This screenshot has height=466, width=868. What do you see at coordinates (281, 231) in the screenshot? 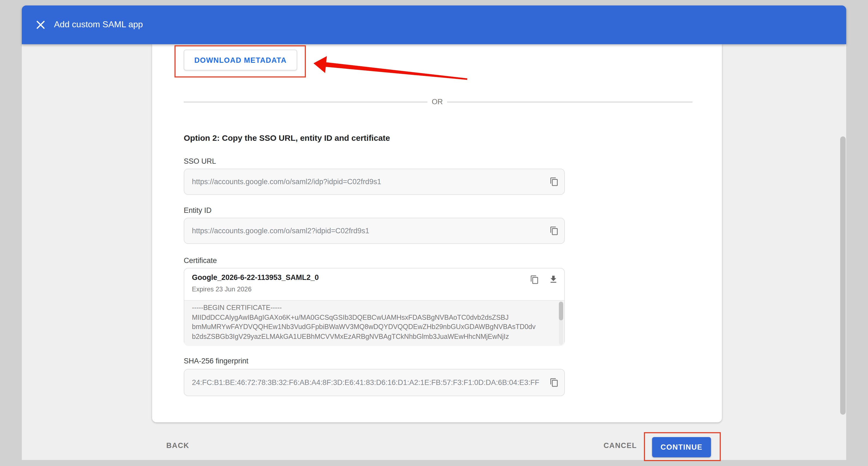
I see `entity-id-value: https://accounts.google.com/o/saml2?idpi…` at bounding box center [281, 231].